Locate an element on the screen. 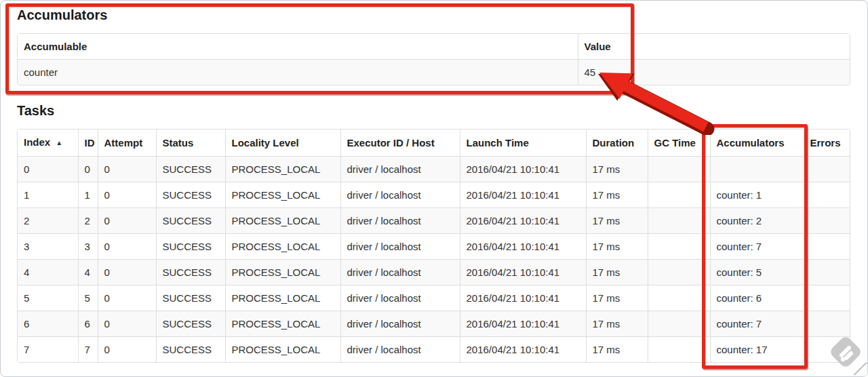  column-header-accumulable: Accumulable is located at coordinates (298, 47).